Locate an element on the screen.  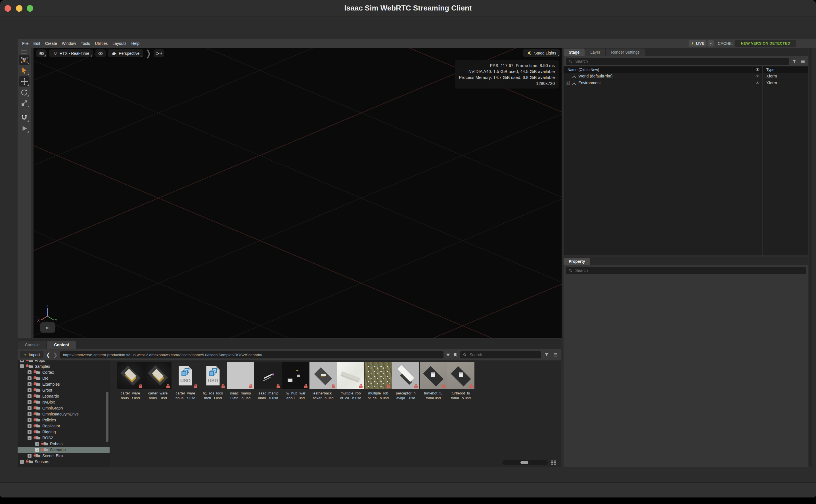
file-item: USDh1_ros_locomoti...l.usd is located at coordinates (213, 381).